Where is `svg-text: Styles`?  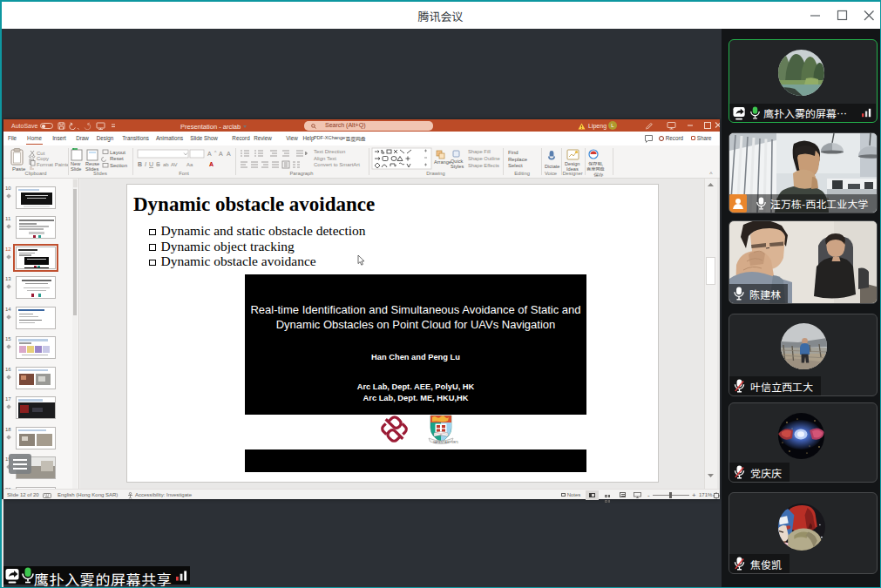 svg-text: Styles is located at coordinates (457, 166).